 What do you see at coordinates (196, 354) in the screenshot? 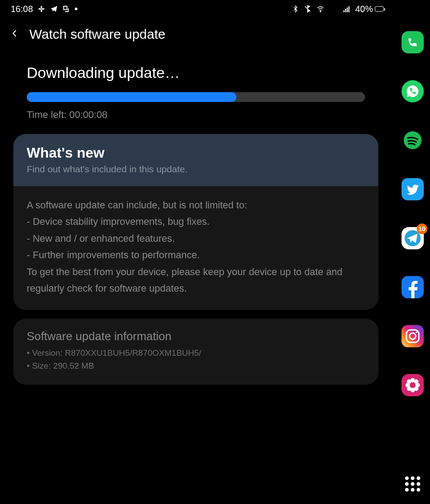
I see `software-version: • Version: R870XXU1BUH5/R870OXM1BUH5/` at bounding box center [196, 354].